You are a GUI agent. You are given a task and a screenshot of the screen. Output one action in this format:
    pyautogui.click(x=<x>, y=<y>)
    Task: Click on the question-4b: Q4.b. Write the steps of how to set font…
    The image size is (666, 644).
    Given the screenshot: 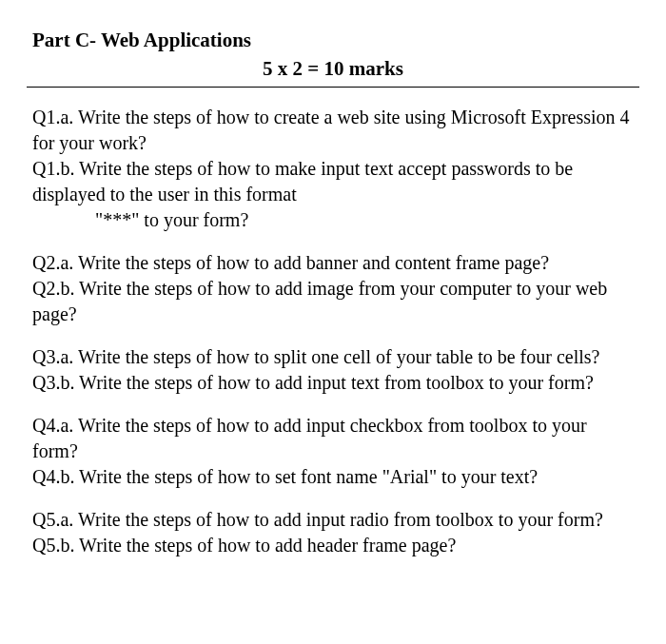 What is the action you would take?
    pyautogui.click(x=333, y=478)
    